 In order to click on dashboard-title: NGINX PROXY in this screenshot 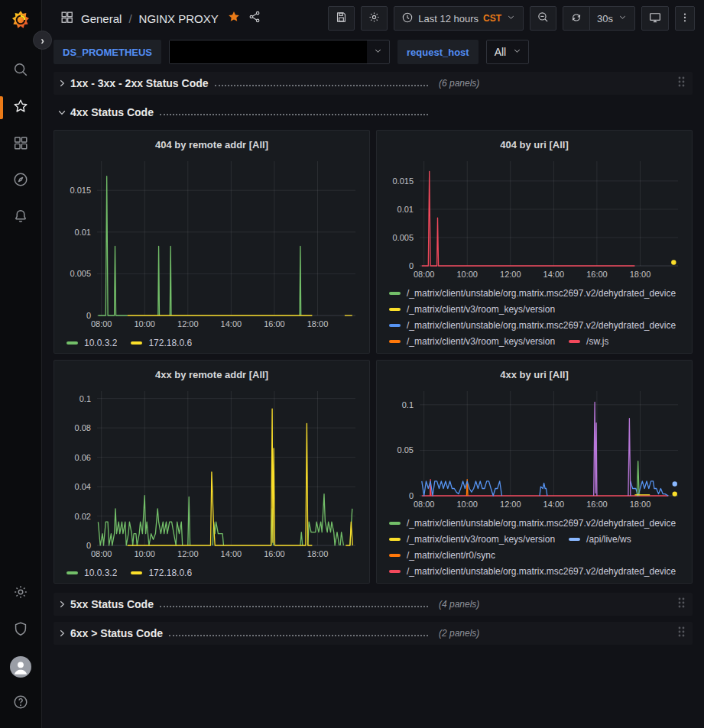, I will do `click(179, 18)`.